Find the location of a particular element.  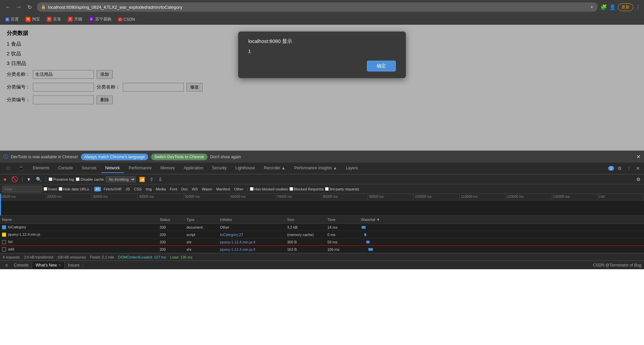

blocked-requests-checkbox: Blocked Requests is located at coordinates (307, 189).